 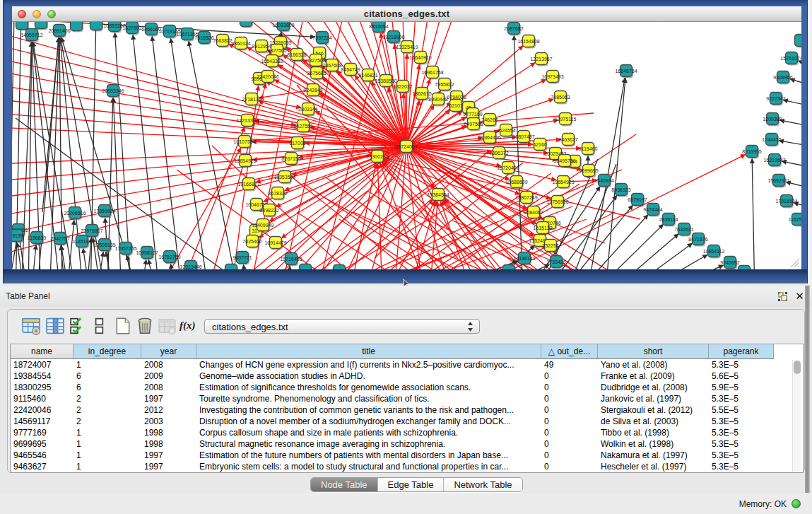 I want to click on column-header-name: name, so click(x=42, y=352).